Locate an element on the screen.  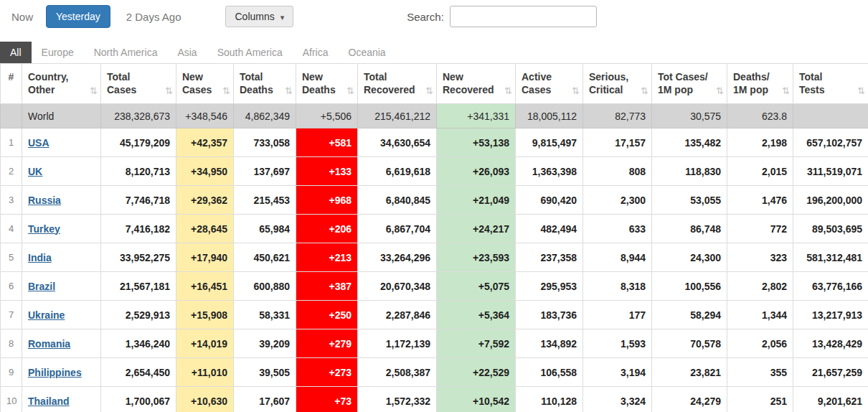
column-header-total-tests: TotalTests⇅ is located at coordinates (831, 84).